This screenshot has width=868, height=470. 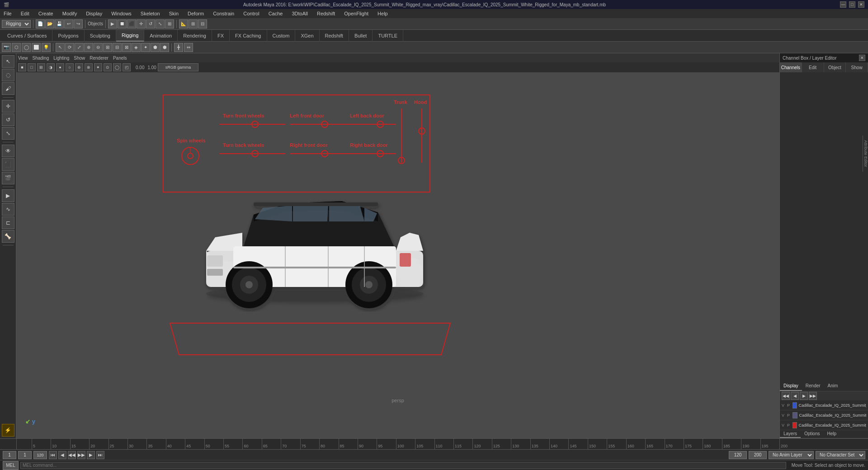 What do you see at coordinates (41, 67) in the screenshot?
I see `vp-icon3: ⊞` at bounding box center [41, 67].